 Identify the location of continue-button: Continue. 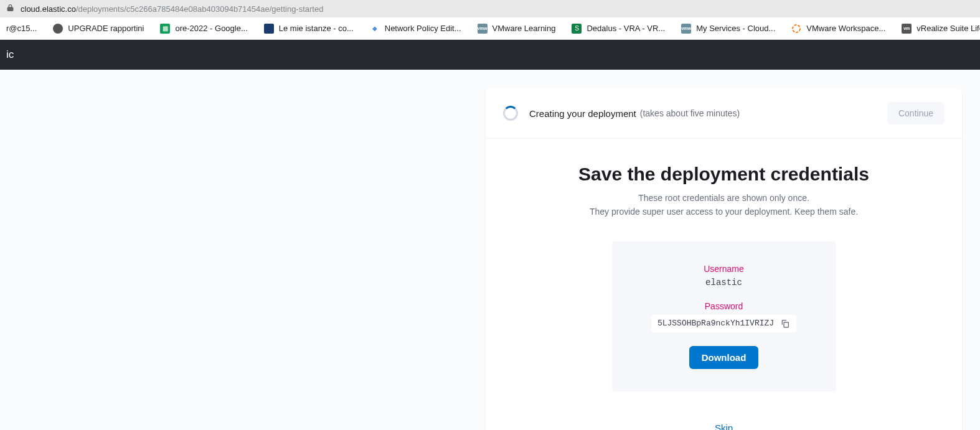
(916, 113).